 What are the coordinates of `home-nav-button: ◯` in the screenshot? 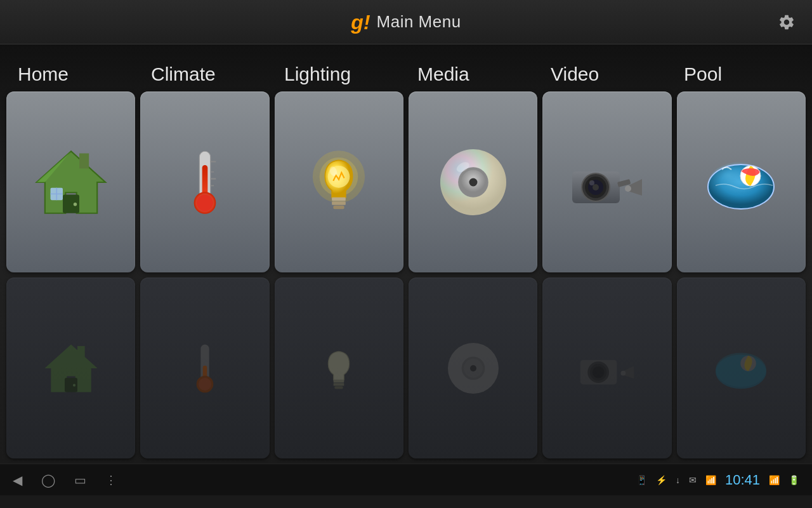 It's located at (48, 480).